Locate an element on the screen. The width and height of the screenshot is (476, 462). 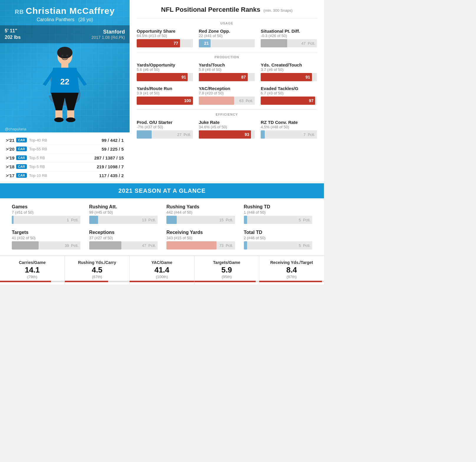
season-stats: 287 / 1387 / 15 is located at coordinates (109, 158).